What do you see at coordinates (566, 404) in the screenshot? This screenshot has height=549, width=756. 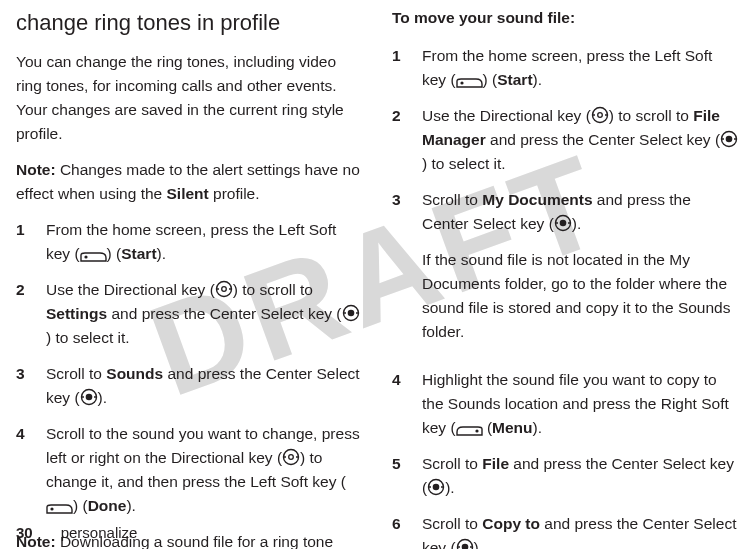 I see `step-4: 4 Highlight the sound file you want to c…` at bounding box center [566, 404].